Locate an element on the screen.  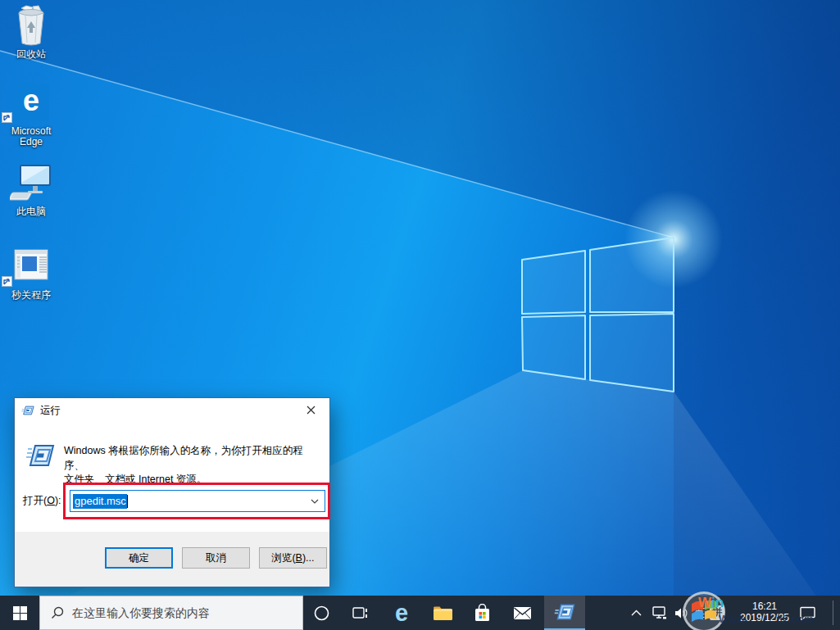
run-app-icon is located at coordinates (565, 612).